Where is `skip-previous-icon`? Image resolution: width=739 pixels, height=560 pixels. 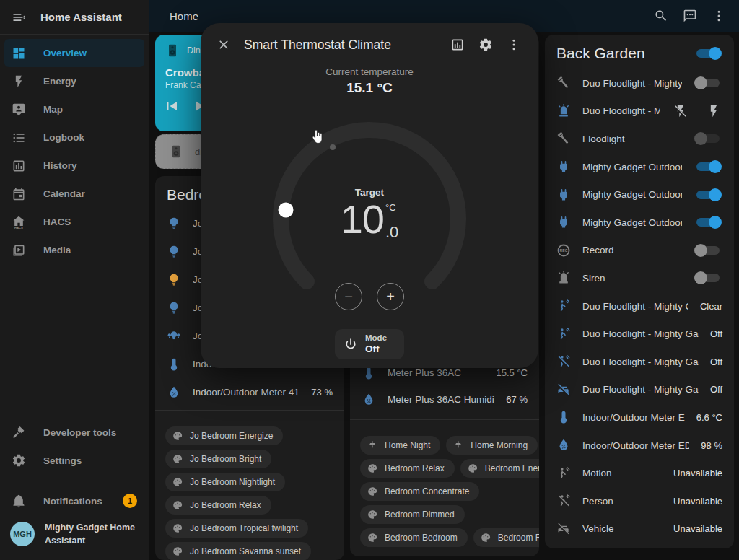 skip-previous-icon is located at coordinates (171, 106).